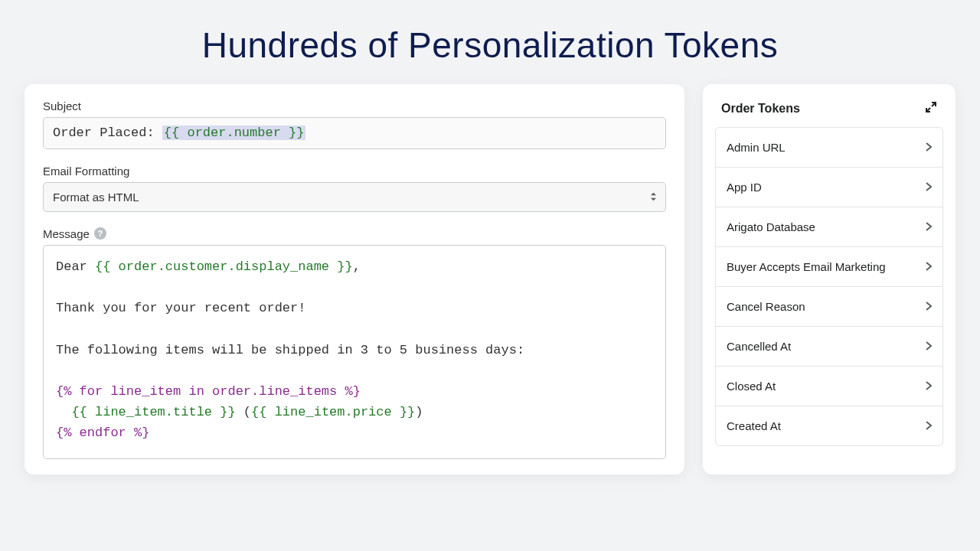 Image resolution: width=980 pixels, height=551 pixels. I want to click on token-item: Cancel Reason, so click(829, 307).